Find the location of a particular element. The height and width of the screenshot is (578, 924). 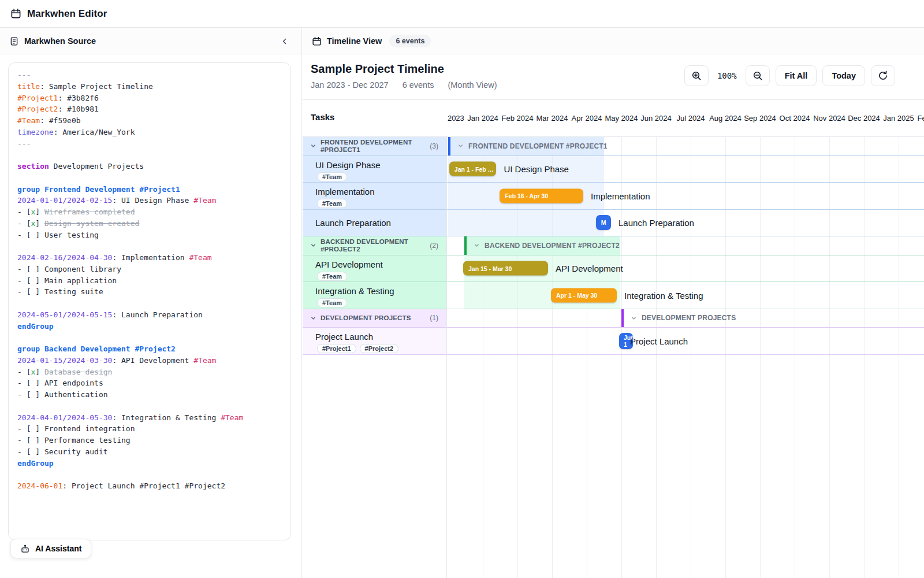

task-row: Project Launch#Project1#Project2 is located at coordinates (374, 341).